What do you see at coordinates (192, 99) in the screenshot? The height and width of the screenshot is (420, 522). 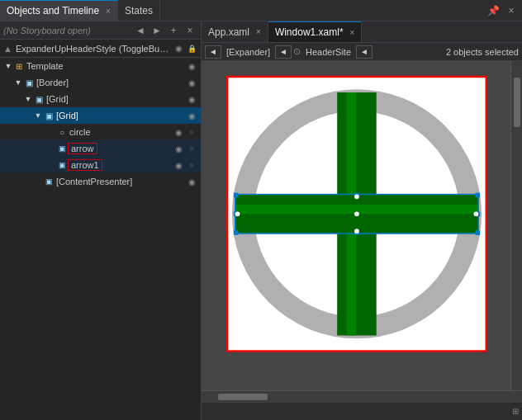 I see `tree-actions-grid1: ◉` at bounding box center [192, 99].